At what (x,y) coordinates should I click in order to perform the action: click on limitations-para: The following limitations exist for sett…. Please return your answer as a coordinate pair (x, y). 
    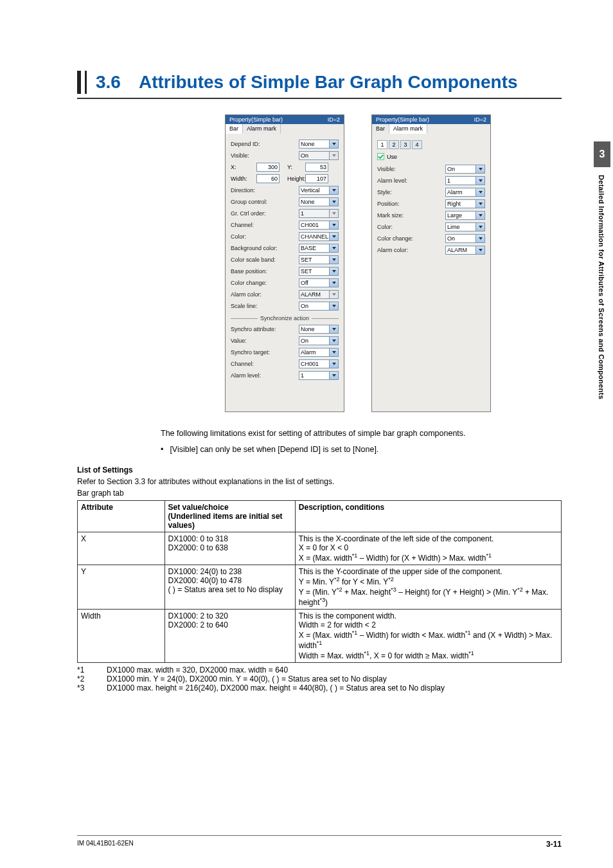
    Looking at the image, I should click on (361, 433).